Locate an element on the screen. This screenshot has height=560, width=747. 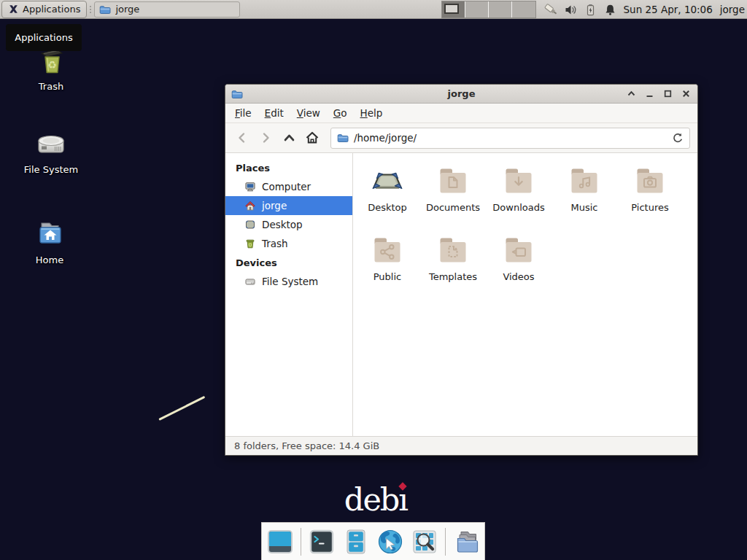
sidebar-item-label: Trash is located at coordinates (275, 244).